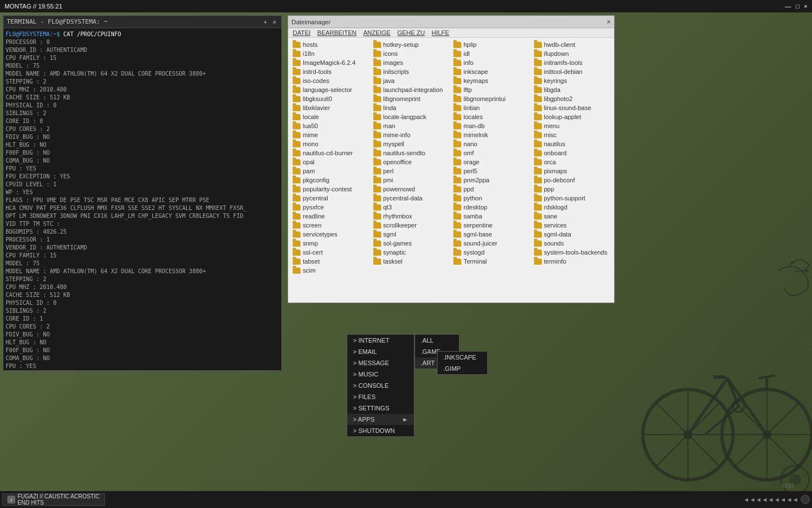 This screenshot has width=812, height=508. What do you see at coordinates (492, 126) in the screenshot?
I see `list-item: man-db` at bounding box center [492, 126].